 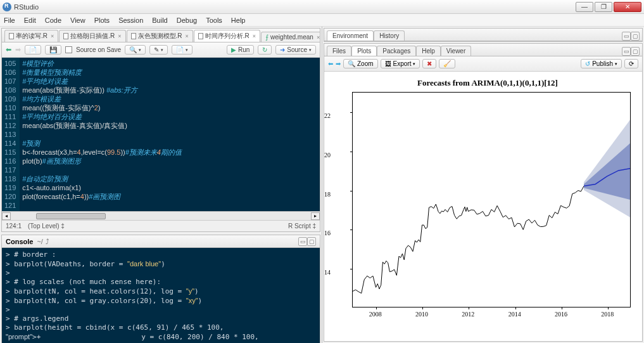 I want to click on file-type-selector: R Script ‡, so click(x=302, y=226).